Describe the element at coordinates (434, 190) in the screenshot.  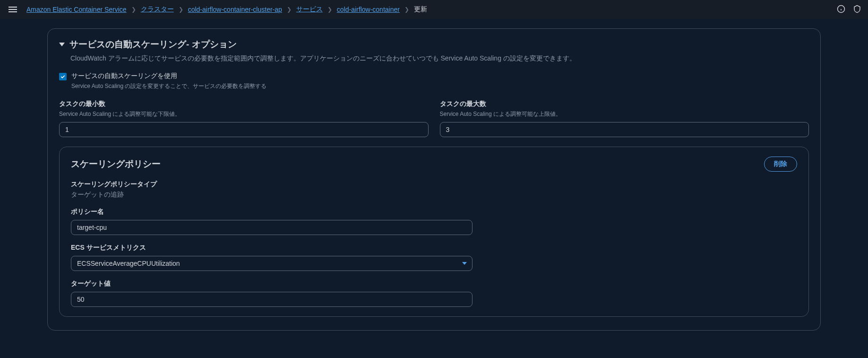
I see `policy-type-field: スケーリングポリシータイプ ターゲットの追跡` at that location.